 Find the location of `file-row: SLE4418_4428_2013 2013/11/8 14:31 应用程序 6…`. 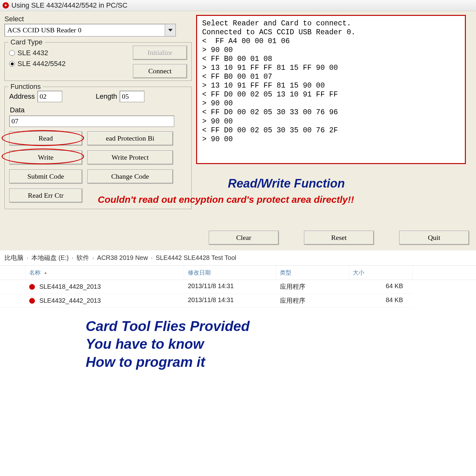

file-row: SLE4418_4428_2013 2013/11/8 14:31 应用程序 6… is located at coordinates (238, 287).